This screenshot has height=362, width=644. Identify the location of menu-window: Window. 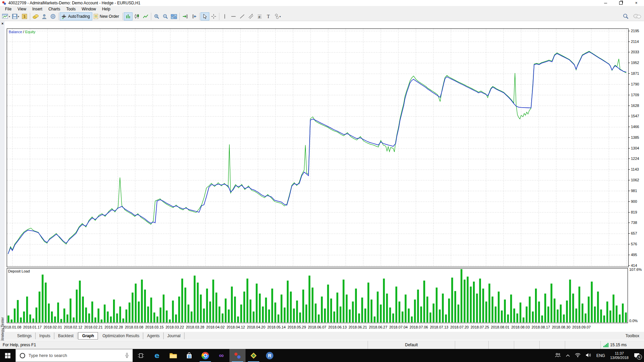
(89, 9).